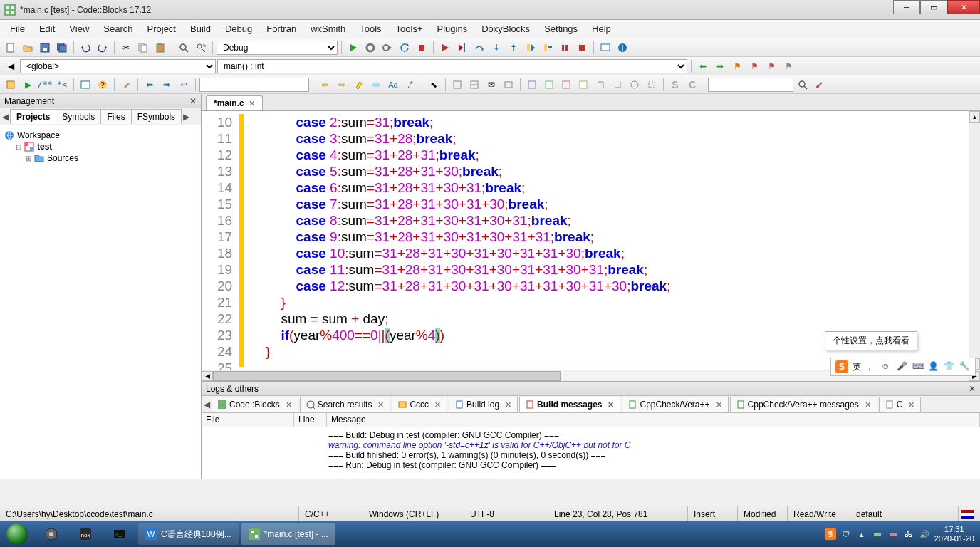 The image size is (980, 547). Describe the element at coordinates (457, 85) in the screenshot. I see `tb-icon-a` at that location.